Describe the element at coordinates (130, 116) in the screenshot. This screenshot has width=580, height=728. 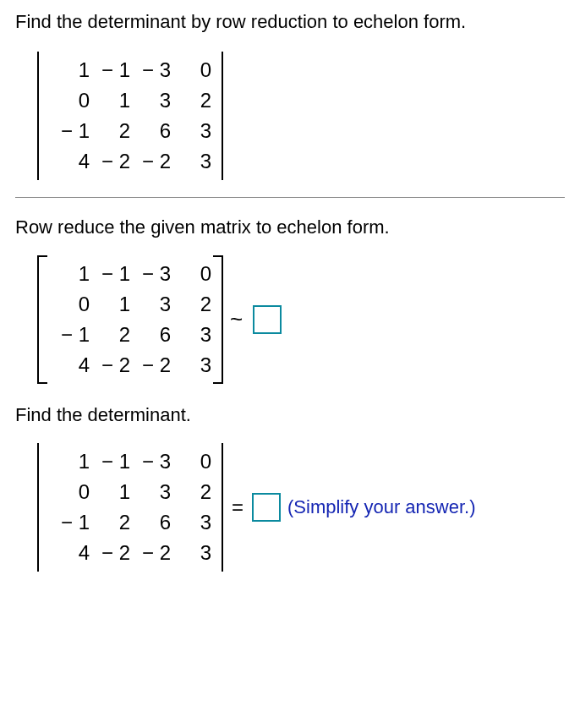
I see `matrix-determinant-top: 1 − 1 − 3 0 0 1 3 2 − 1 2 6 3` at that location.